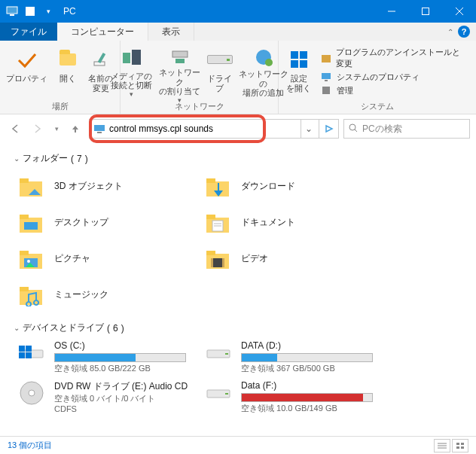 The image size is (476, 454). Describe the element at coordinates (101, 59) in the screenshot. I see `rename-icon` at that location.